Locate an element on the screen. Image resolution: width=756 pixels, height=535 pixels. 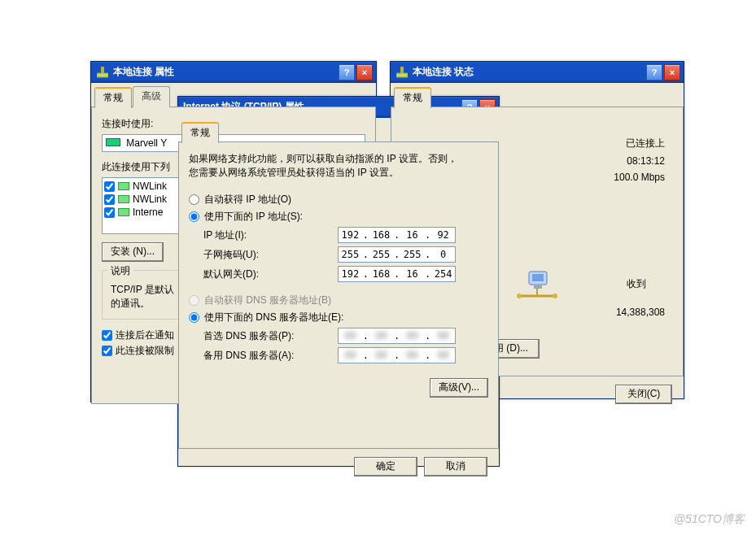
ip-address-input: 192. 168. 16. 92 is located at coordinates (397, 235).